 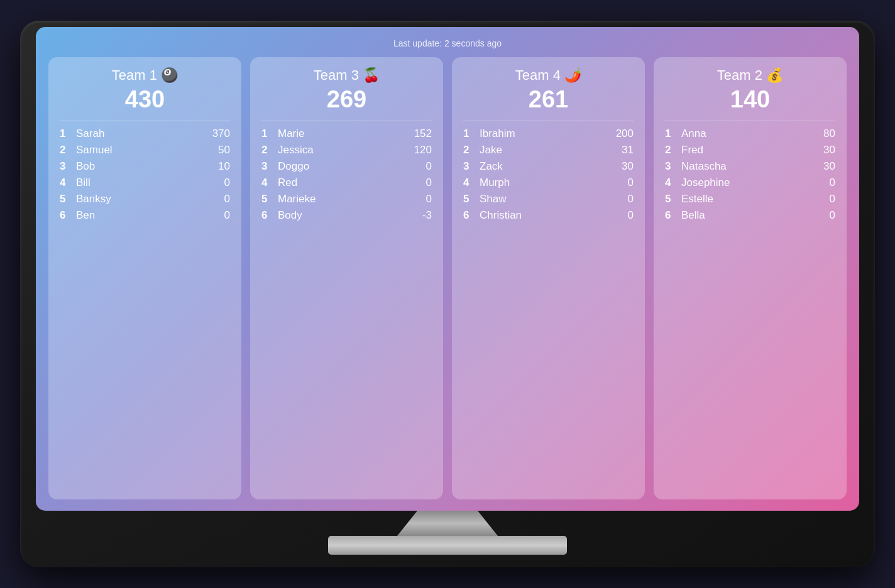 What do you see at coordinates (145, 199) in the screenshot?
I see `player-row: 5Banksy0` at bounding box center [145, 199].